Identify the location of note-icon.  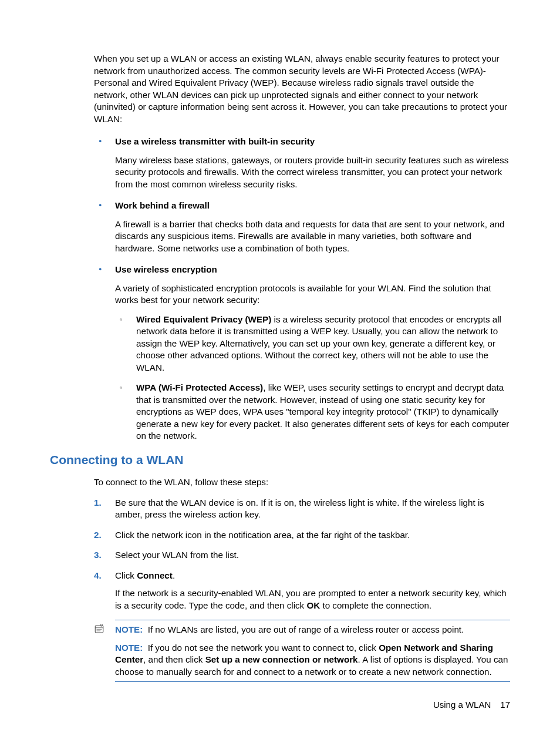
(99, 629).